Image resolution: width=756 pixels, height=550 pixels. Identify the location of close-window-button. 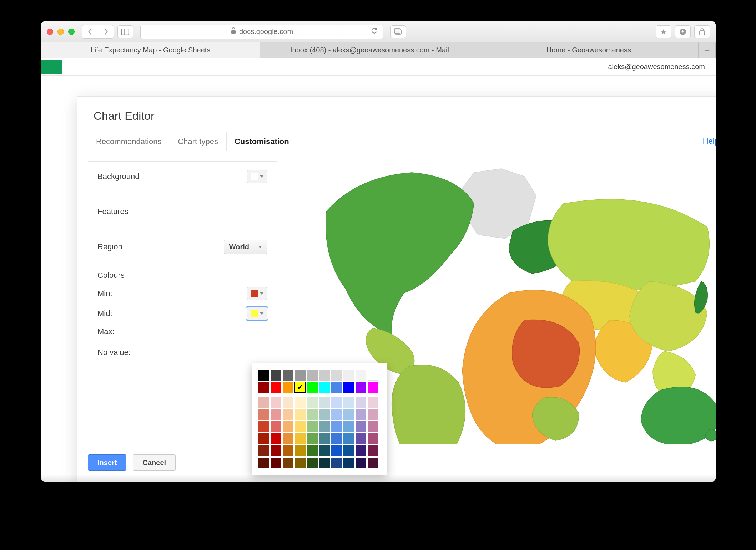
(50, 32).